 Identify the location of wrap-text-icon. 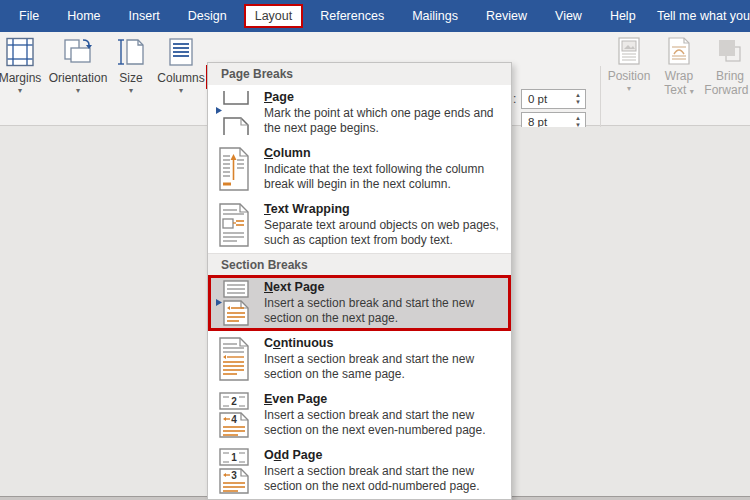
(679, 51).